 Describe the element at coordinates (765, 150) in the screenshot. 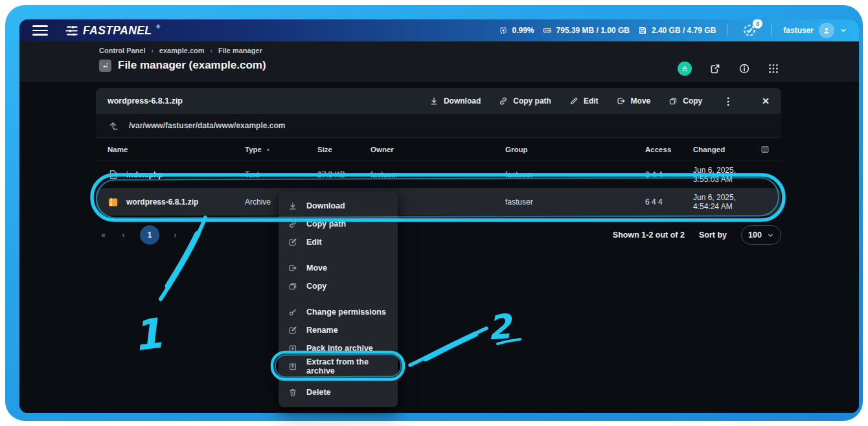

I see `columns-settings-icon` at that location.